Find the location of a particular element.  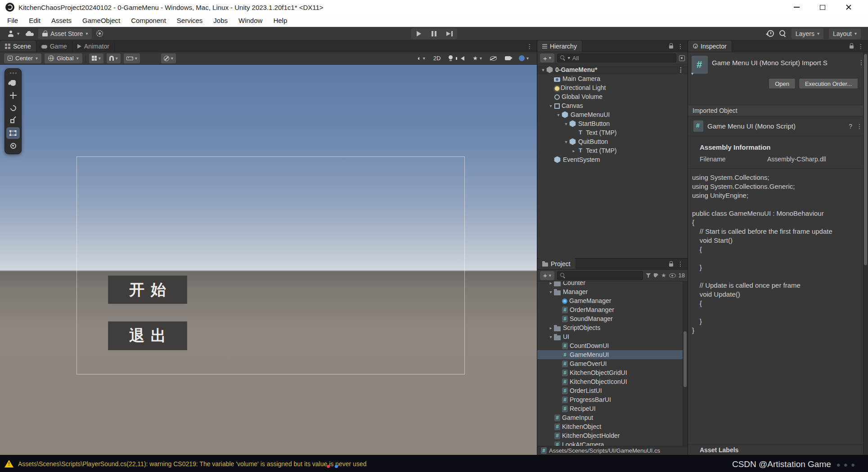

menu-item: Help is located at coordinates (280, 21).